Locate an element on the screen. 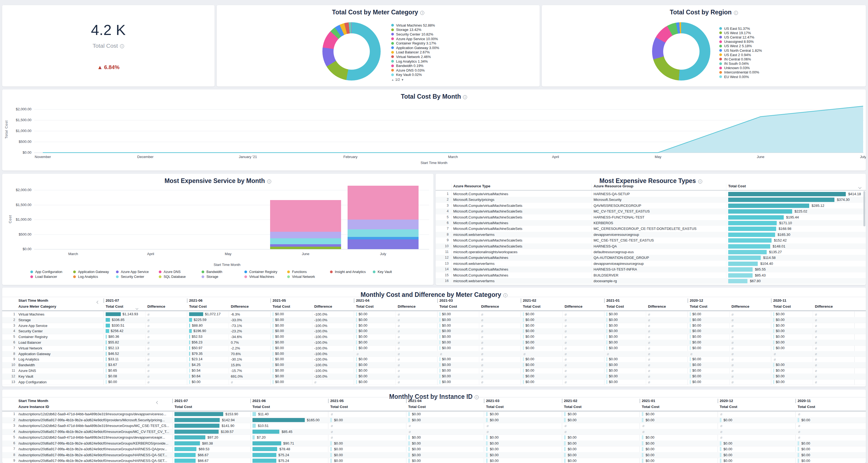 This screenshot has height=463, width=868. column-header: Azure Resource Group is located at coordinates (614, 186).